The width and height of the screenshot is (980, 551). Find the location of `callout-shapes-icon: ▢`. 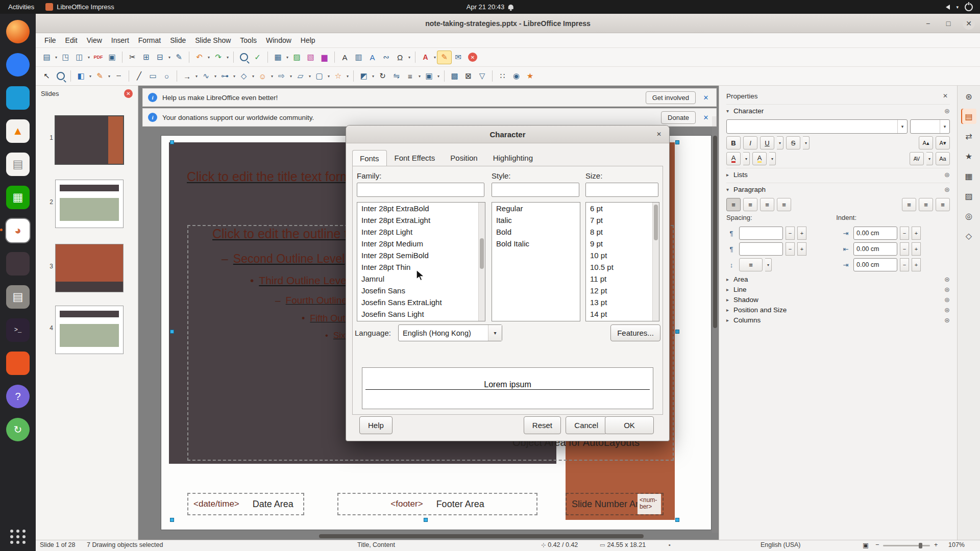

callout-shapes-icon: ▢ is located at coordinates (320, 77).